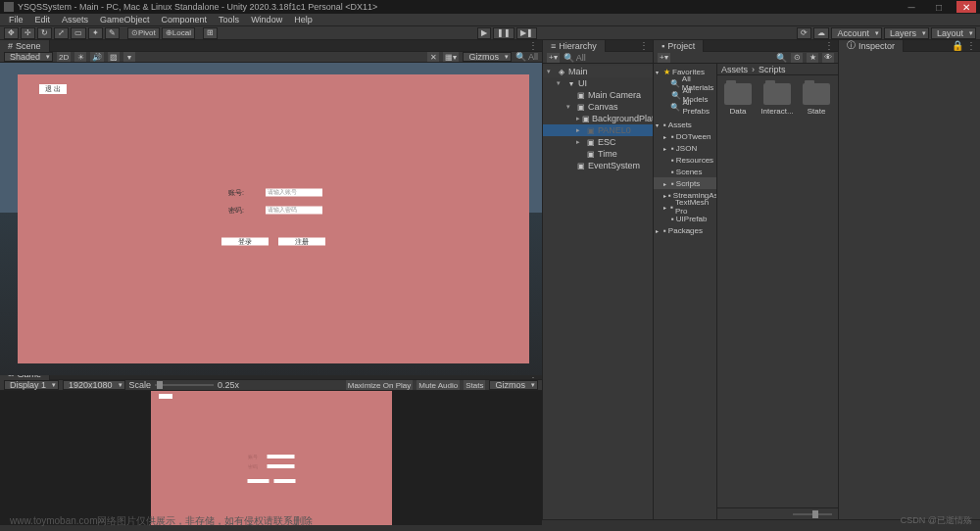 The image size is (980, 531). What do you see at coordinates (96, 33) in the screenshot?
I see `transform-tool-icon: ✦` at bounding box center [96, 33].